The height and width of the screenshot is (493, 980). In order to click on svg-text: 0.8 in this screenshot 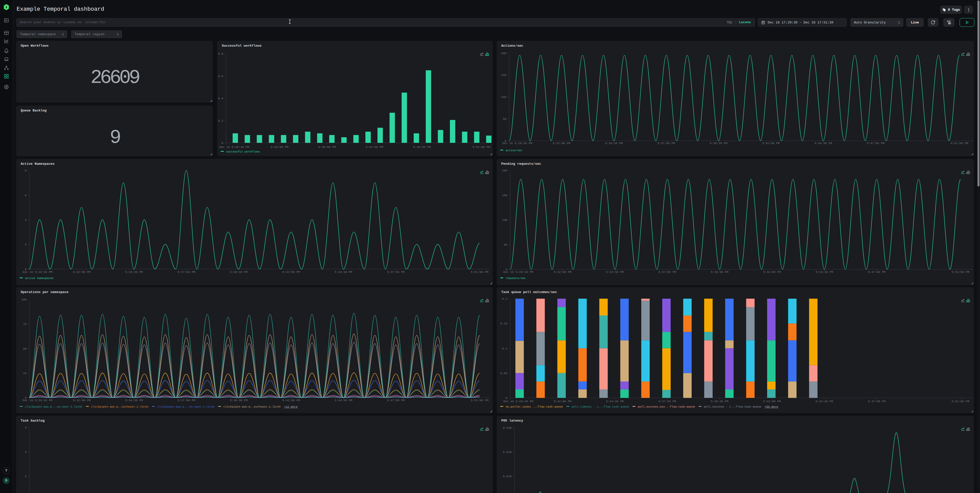, I will do `click(221, 54)`.